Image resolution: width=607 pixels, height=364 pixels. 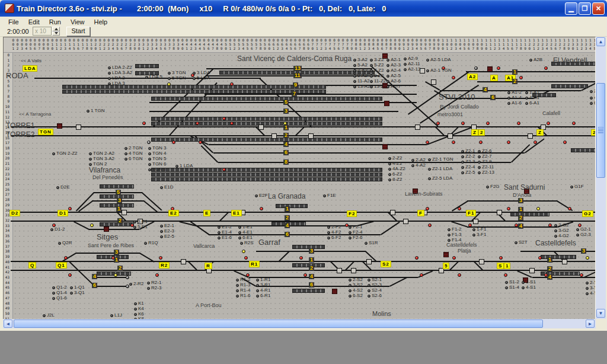 What do you see at coordinates (225, 227) in the screenshot?
I see `signal-label: E1-2` at bounding box center [225, 227].